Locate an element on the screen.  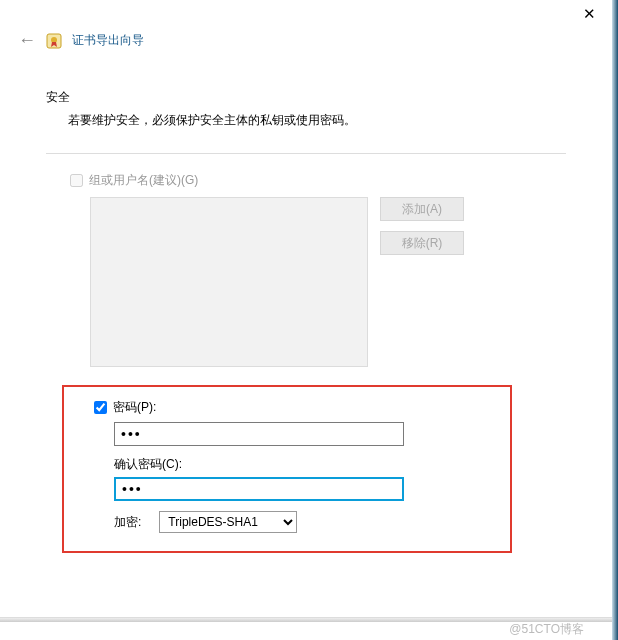
section-heading: 安全 is located at coordinates (306, 98).